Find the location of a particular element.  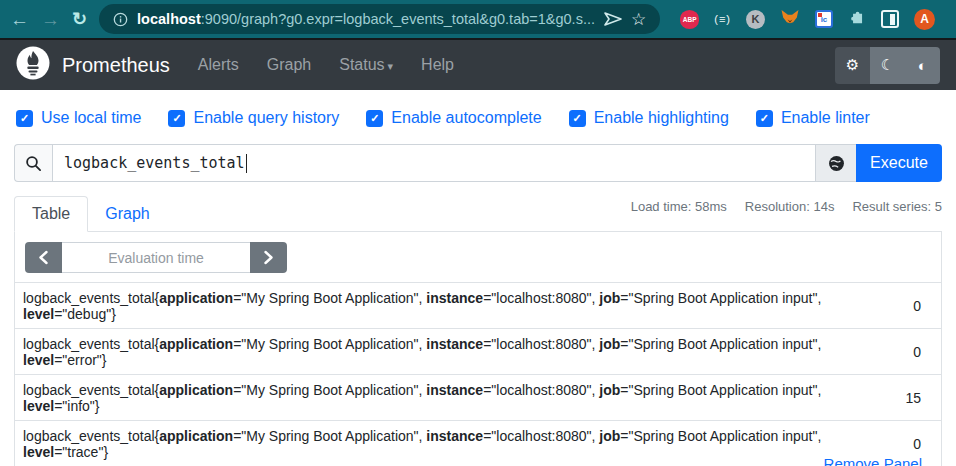

panel-tabs: Table Graph Load time: 58ms Resolution: … is located at coordinates (478, 214).